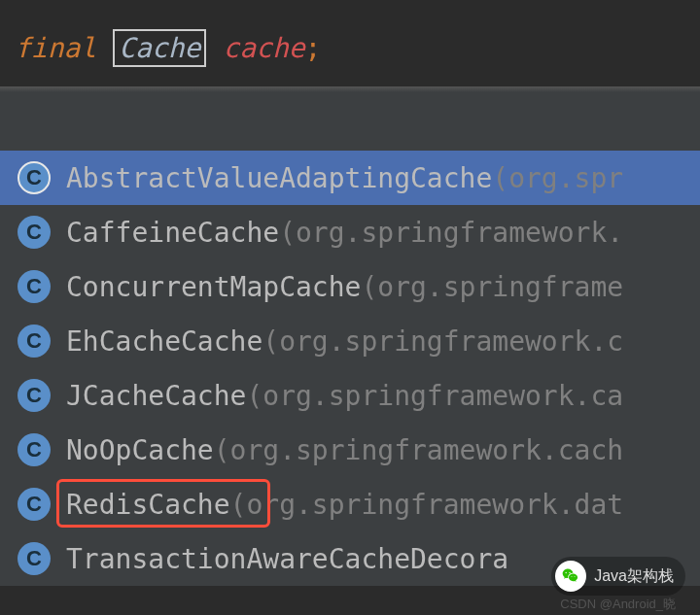 This screenshot has width=700, height=615. Describe the element at coordinates (279, 179) in the screenshot. I see `class-name: AbstractValueAdaptingCache` at that location.